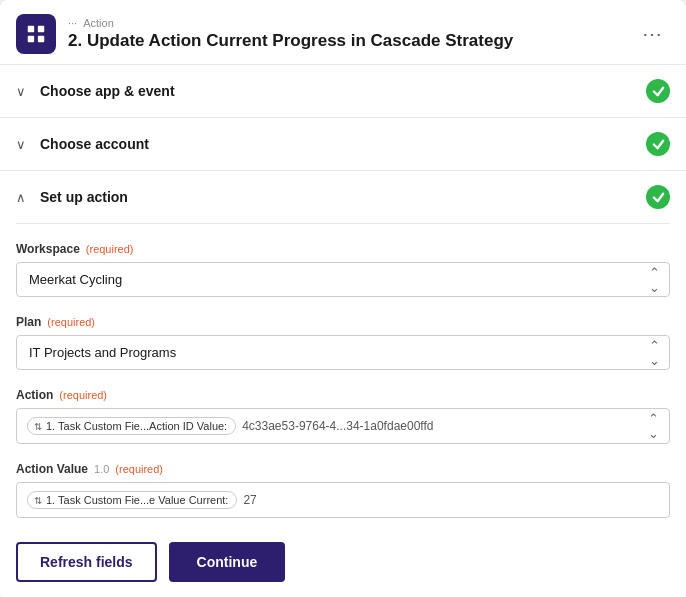 This screenshot has width=686, height=597. Describe the element at coordinates (343, 342) in the screenshot. I see `plan-field-group: Plan (required) IT Projects and Programs…` at that location.